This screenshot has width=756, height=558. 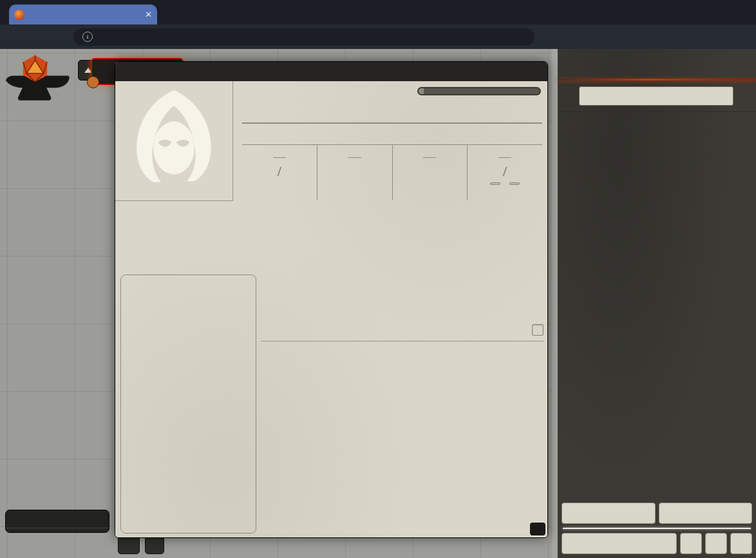 What do you see at coordinates (174, 141) in the screenshot?
I see `character-portrait` at bounding box center [174, 141].